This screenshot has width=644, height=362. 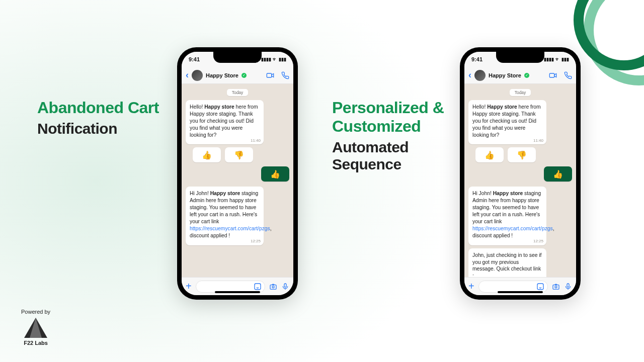 What do you see at coordinates (392, 136) in the screenshot?
I see `caption-right: Personalized & Customized Automated Sequ…` at bounding box center [392, 136].